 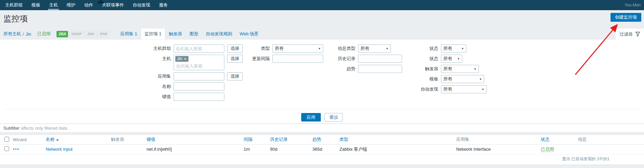 What do you see at coordinates (7, 149) in the screenshot?
I see `row-checkbox` at bounding box center [7, 149].